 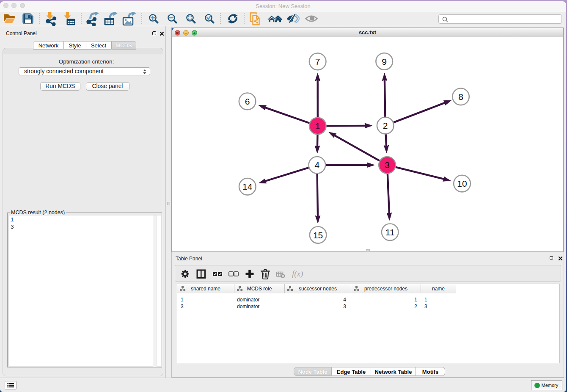 I want to click on svg-text: 14, so click(x=248, y=186).